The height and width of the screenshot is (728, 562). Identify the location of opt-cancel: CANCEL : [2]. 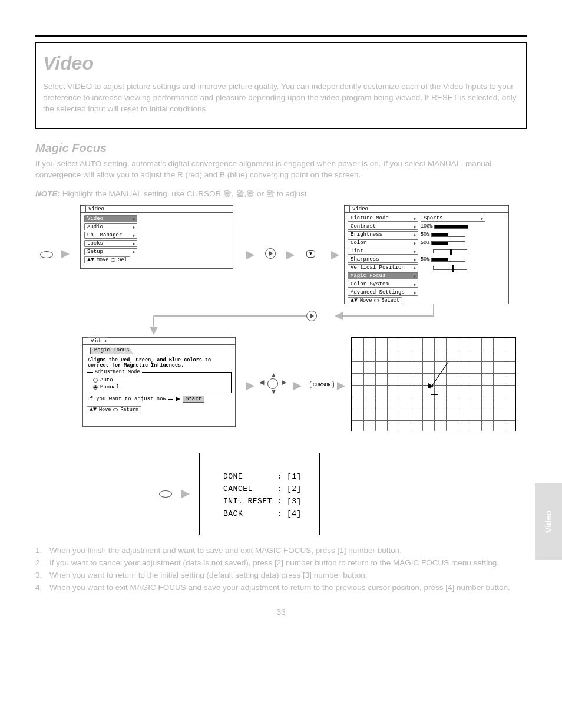
(263, 489).